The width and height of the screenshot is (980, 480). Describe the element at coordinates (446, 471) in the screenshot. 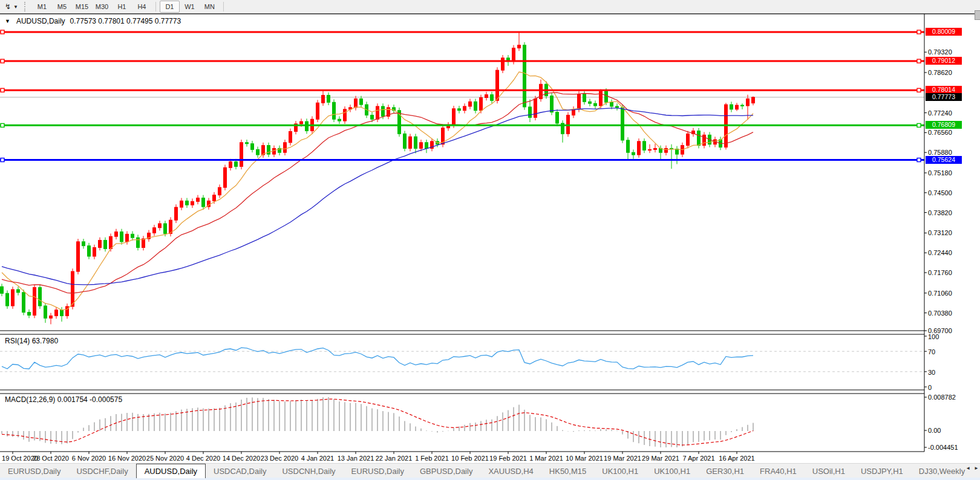

I see `chart-tab-gbpusd-daily: GBPUSD,Daily` at that location.